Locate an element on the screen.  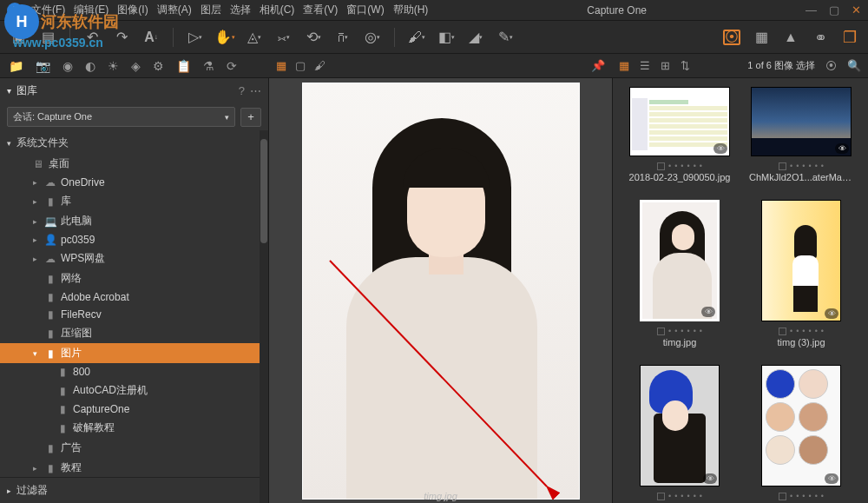
gradient-tool-icon: ◢▾ is located at coordinates (476, 37).